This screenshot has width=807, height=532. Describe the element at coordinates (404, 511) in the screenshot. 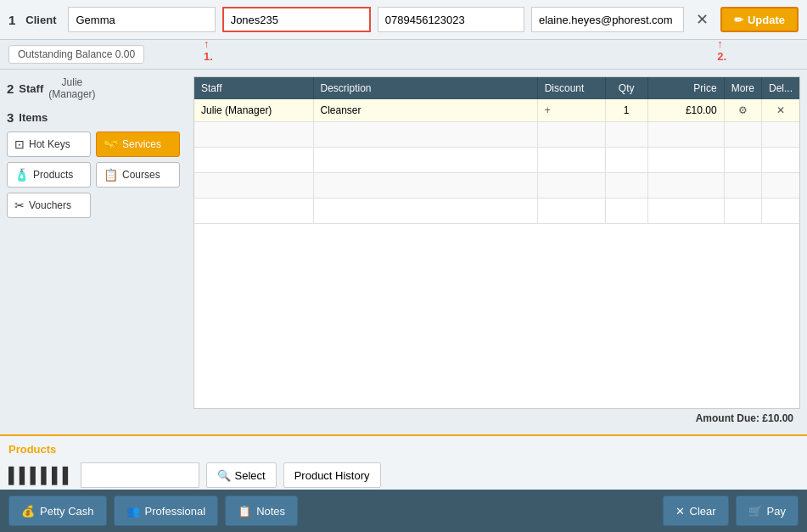

I see `bottom-bar: 💰 Petty Cash 👥 Professional 📋 Notes ✕ Cl…` at that location.